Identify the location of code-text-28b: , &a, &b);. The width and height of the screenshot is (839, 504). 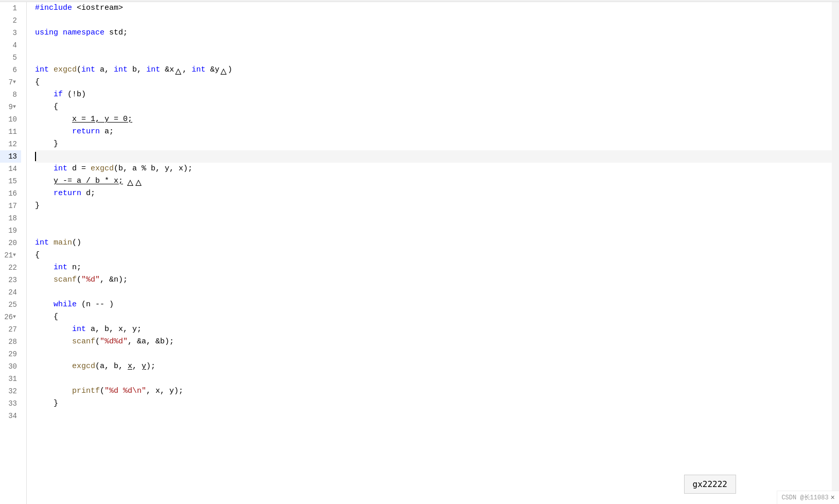
(151, 342).